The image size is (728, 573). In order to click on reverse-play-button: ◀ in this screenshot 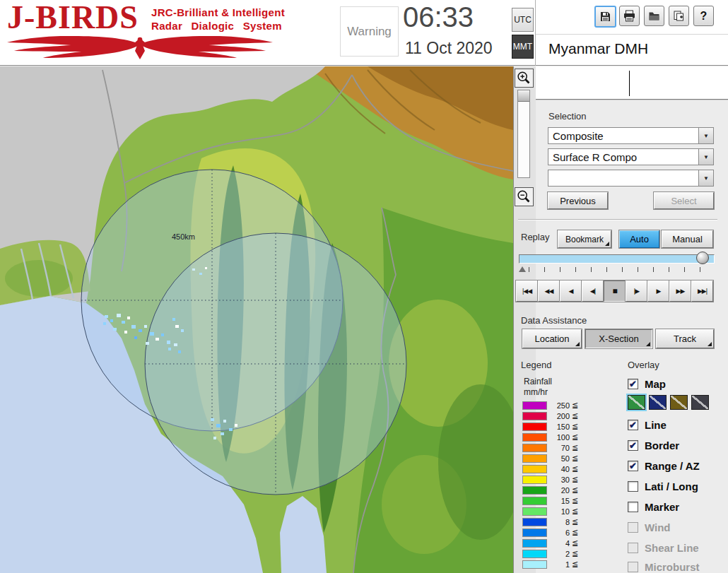, I will do `click(571, 291)`.